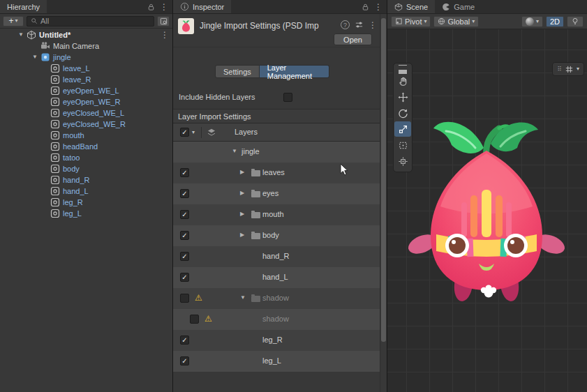  Describe the element at coordinates (208, 7) in the screenshot. I see `inspector-tab-label: Inspector` at that location.